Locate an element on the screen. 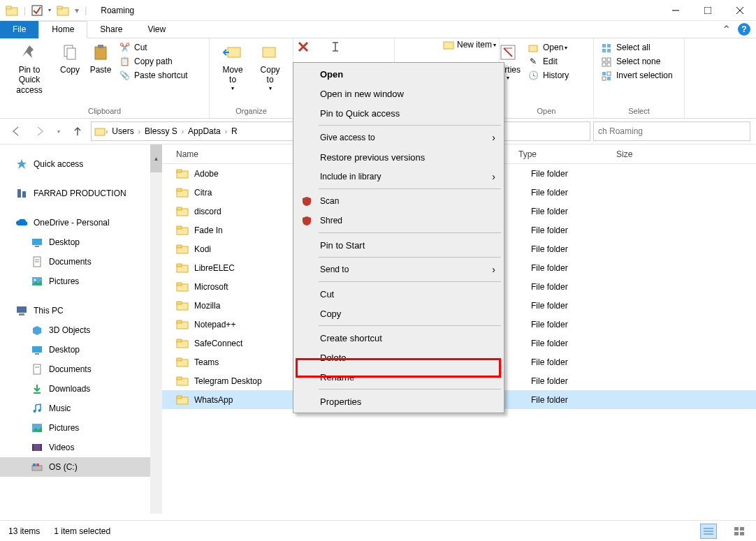  pin-icon is located at coordinates (29, 52).